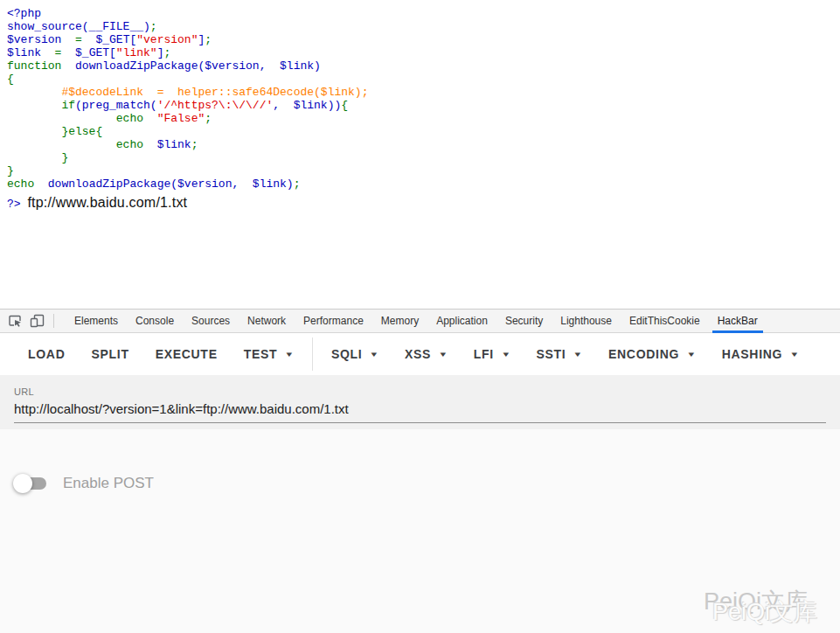 The image size is (840, 633). What do you see at coordinates (423, 145) in the screenshot?
I see `code-line: echo $link;` at bounding box center [423, 145].